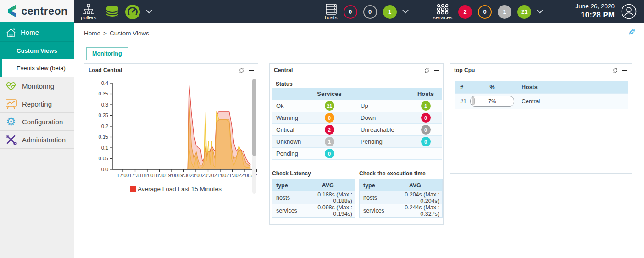 This screenshot has width=644, height=258. Describe the element at coordinates (89, 17) in the screenshot. I see `pollers-label: pollers` at that location.